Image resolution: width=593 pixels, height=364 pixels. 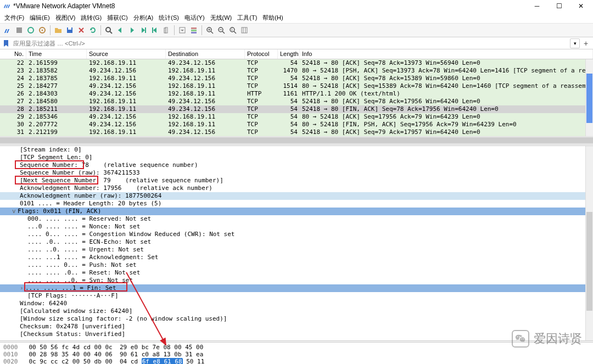 What do you see at coordinates (589, 243) in the screenshot?
I see `detail-scrollbar` at bounding box center [589, 243].